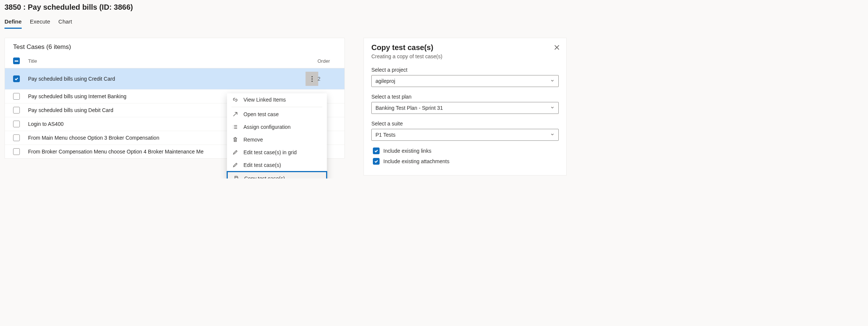  I want to click on column-order: Order, so click(327, 61).